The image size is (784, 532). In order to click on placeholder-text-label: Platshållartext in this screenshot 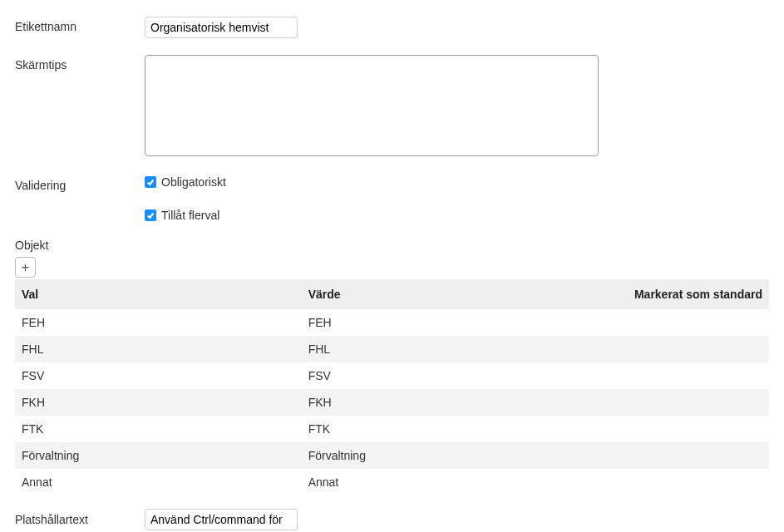, I will do `click(80, 520)`.